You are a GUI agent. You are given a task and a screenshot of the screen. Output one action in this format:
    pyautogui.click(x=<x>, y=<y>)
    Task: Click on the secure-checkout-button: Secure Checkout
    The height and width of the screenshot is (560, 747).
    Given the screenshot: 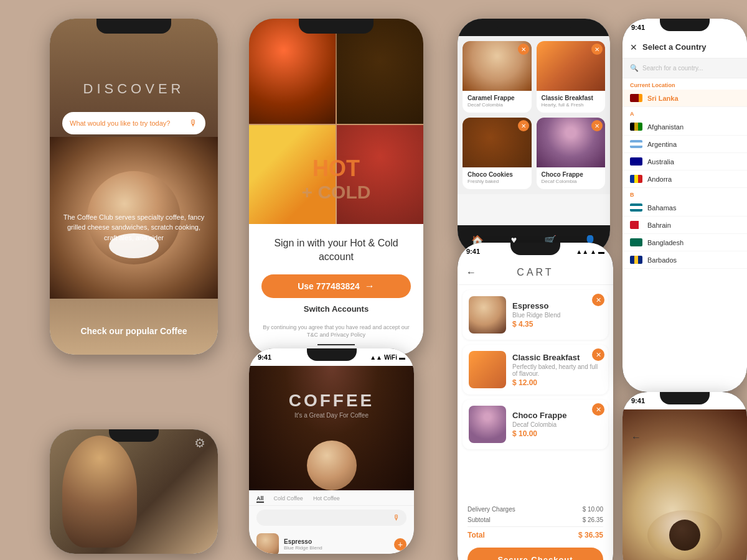 What is the action you would take?
    pyautogui.click(x=535, y=554)
    